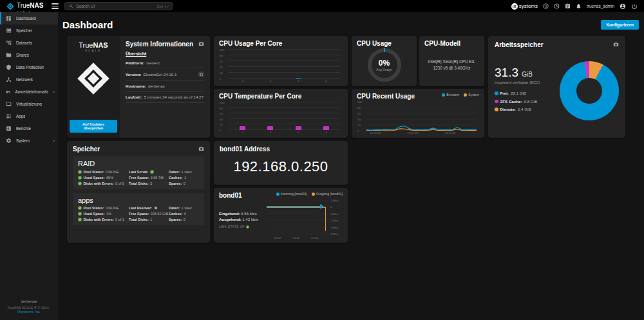 Image resolution: width=644 pixels, height=320 pixels. I want to click on changelog-icon, so click(568, 6).